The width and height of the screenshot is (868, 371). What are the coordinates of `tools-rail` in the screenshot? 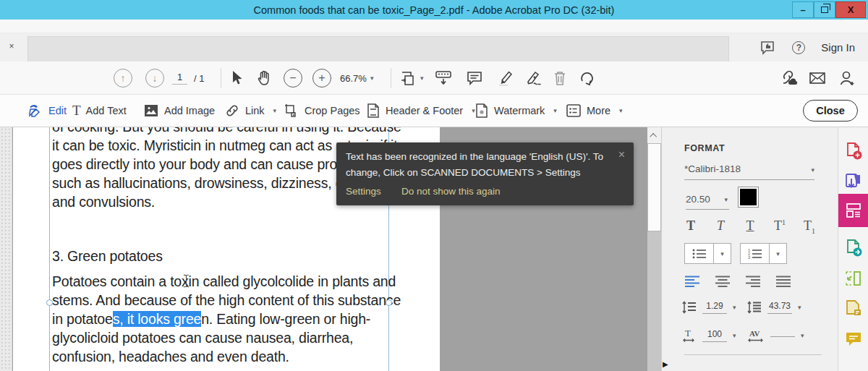 It's located at (853, 249).